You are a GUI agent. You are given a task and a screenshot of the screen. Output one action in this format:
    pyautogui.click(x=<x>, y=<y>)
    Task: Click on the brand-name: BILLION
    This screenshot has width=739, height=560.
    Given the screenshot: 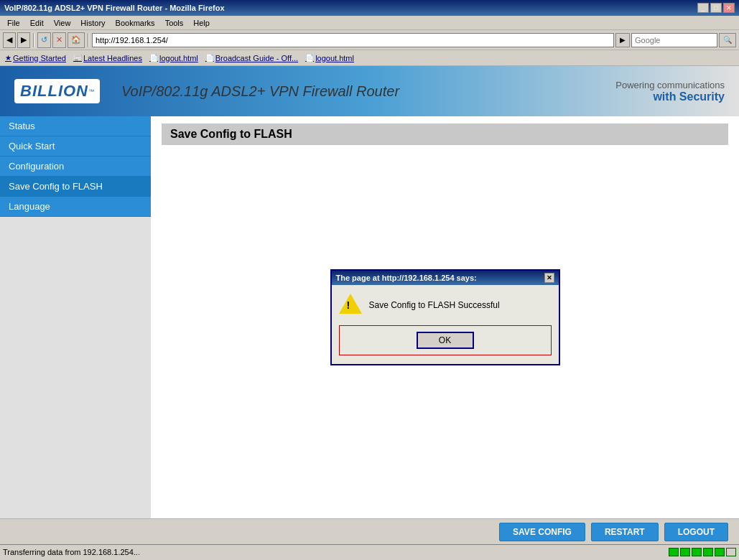 What is the action you would take?
    pyautogui.click(x=55, y=91)
    